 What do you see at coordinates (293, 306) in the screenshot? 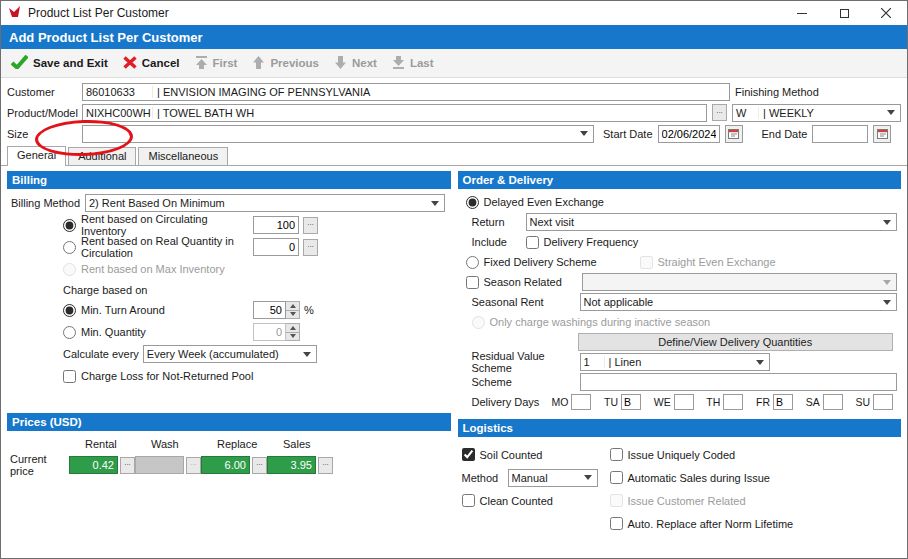
I see `spinner-up-button` at bounding box center [293, 306].